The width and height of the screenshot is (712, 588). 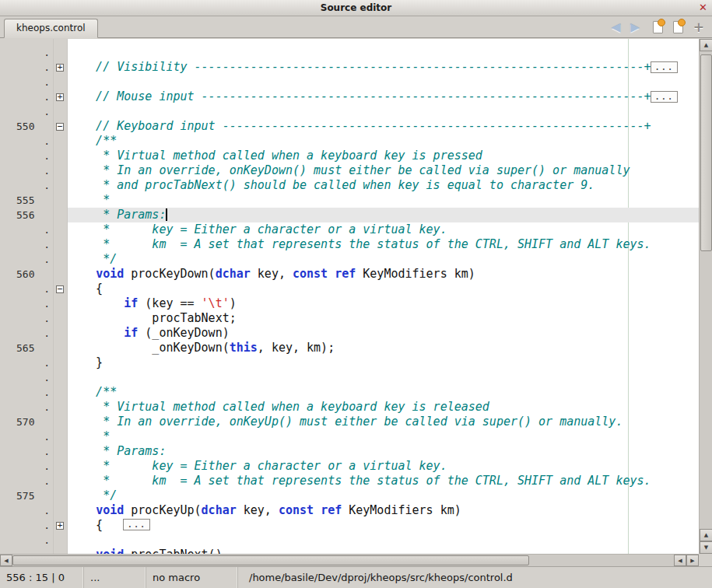 I want to click on code-line-559: . */, so click(x=349, y=260).